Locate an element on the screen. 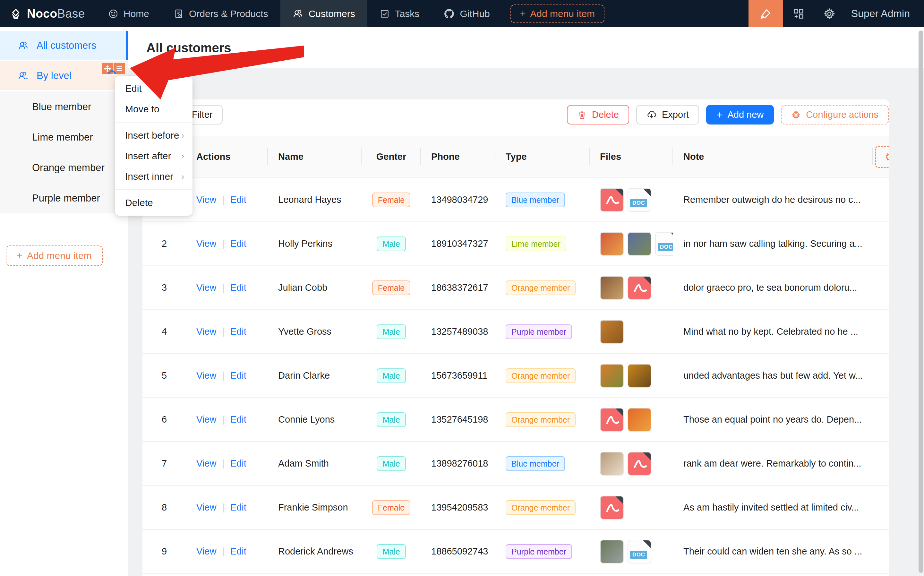 The image size is (924, 576). navbar-add-menu-item-label: Add menu item is located at coordinates (563, 14).